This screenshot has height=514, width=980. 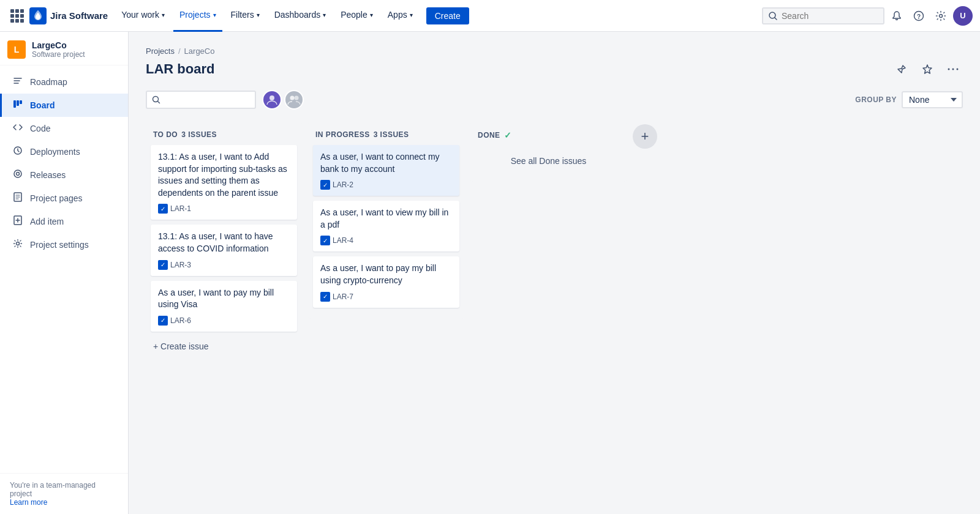 I want to click on sidebar-item-project-settings: Project settings, so click(x=64, y=245).